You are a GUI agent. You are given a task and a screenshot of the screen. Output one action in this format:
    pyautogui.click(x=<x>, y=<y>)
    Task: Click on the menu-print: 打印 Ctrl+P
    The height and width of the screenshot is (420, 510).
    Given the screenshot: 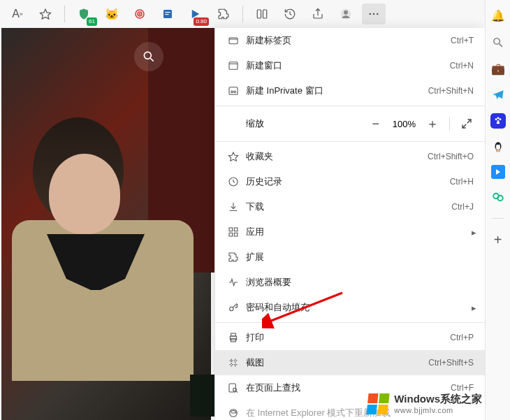 What is the action you would take?
    pyautogui.click(x=350, y=338)
    